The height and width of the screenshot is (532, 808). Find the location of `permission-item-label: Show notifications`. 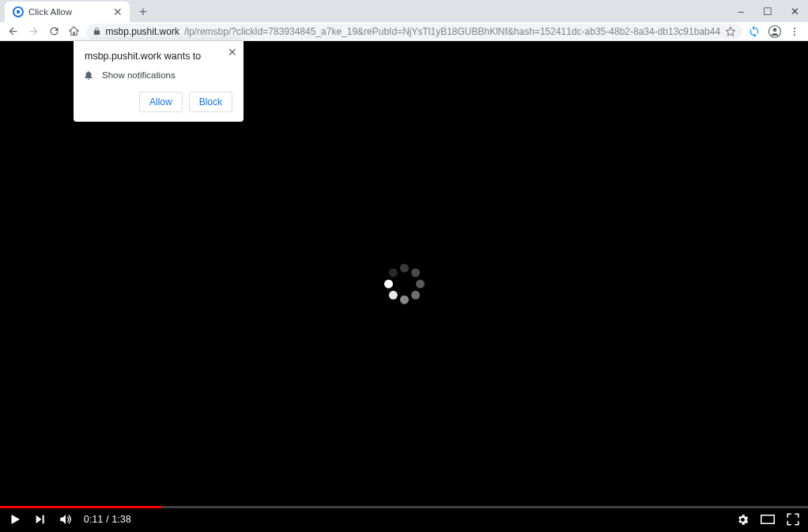

permission-item-label: Show notifications is located at coordinates (139, 75).